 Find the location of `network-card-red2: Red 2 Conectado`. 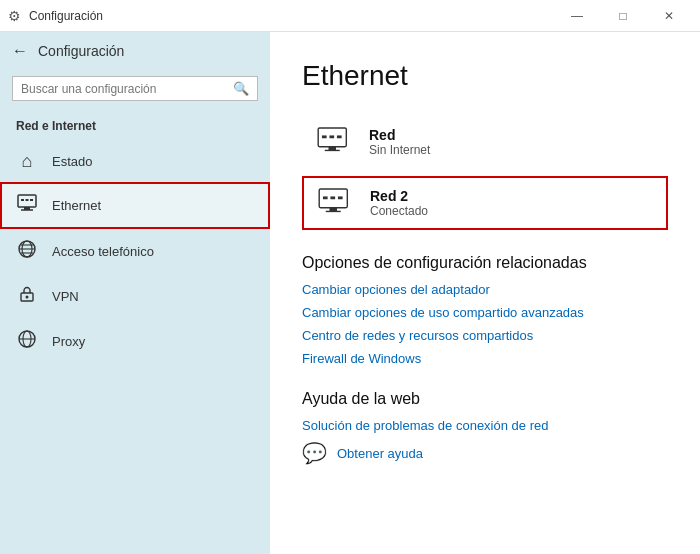

network-card-red2: Red 2 Conectado is located at coordinates (485, 203).